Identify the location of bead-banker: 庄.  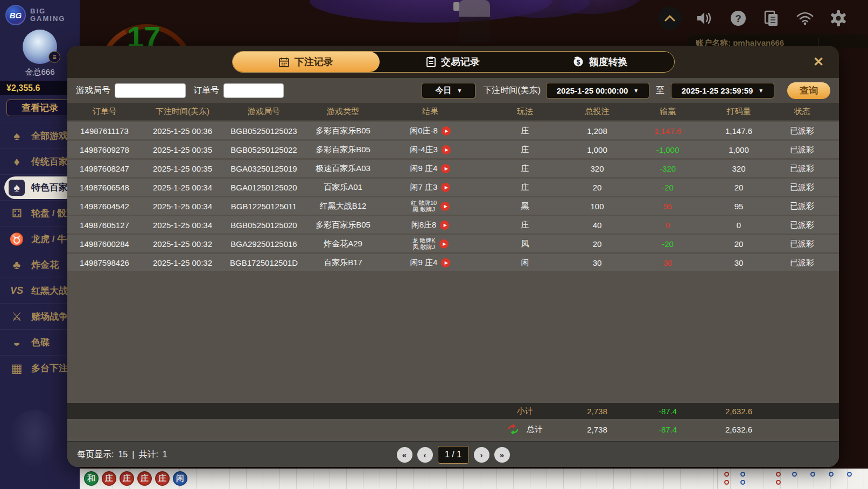
(163, 479).